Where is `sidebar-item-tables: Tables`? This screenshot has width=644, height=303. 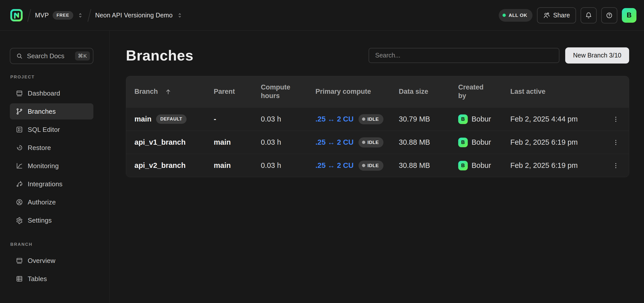 sidebar-item-tables: Tables is located at coordinates (52, 279).